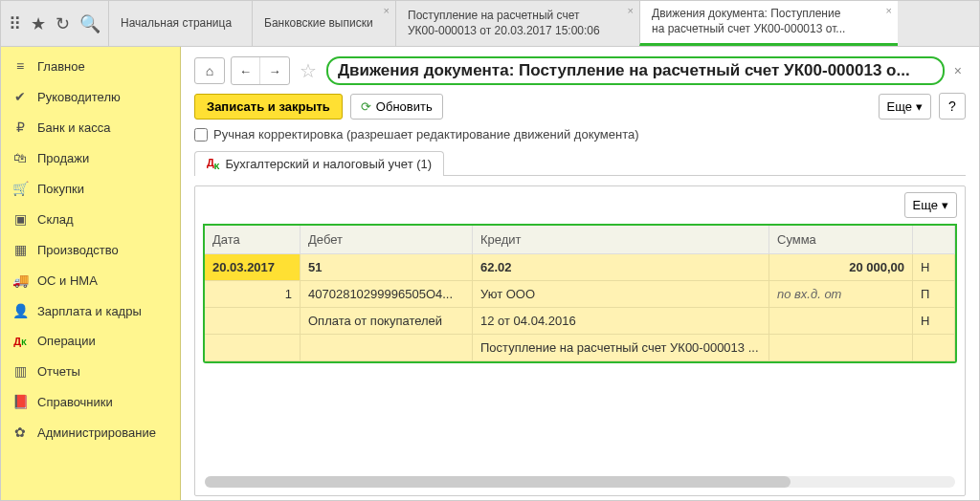 This screenshot has height=501, width=980. Describe the element at coordinates (323, 23) in the screenshot. I see `tab-bank-statements: Банковские выписки ×` at that location.